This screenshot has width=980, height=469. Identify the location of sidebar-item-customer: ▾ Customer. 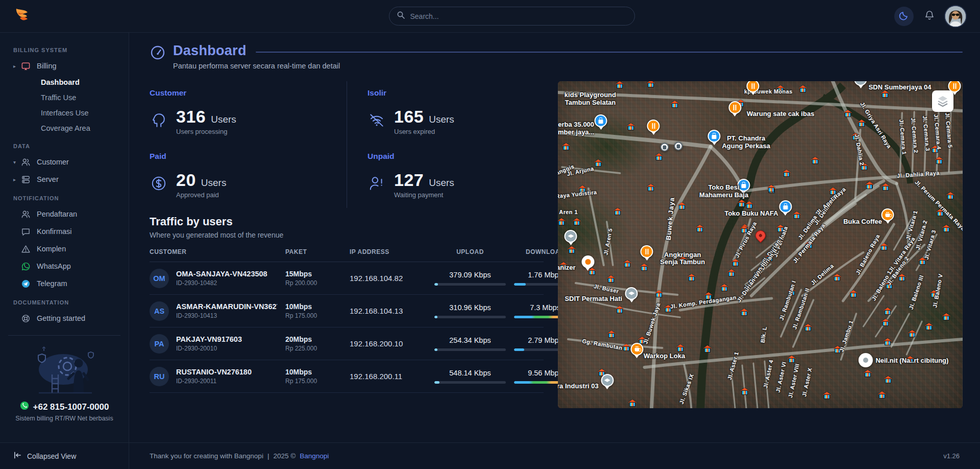
(64, 162).